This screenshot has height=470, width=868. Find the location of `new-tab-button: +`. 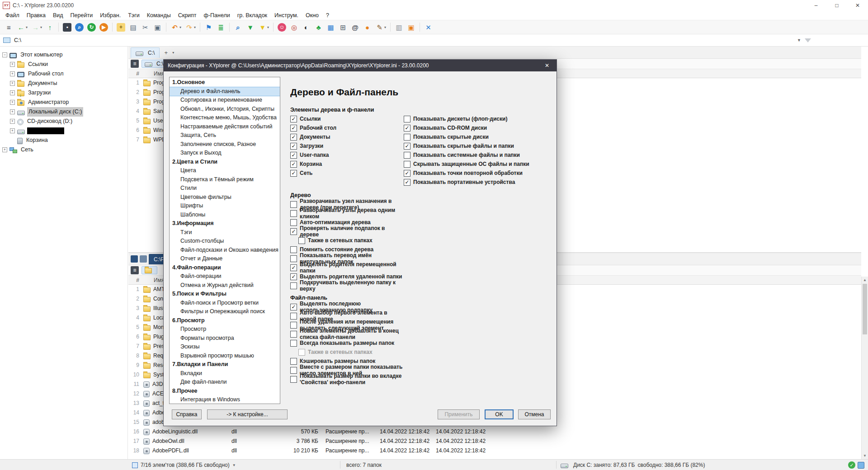

new-tab-button: + is located at coordinates (166, 52).